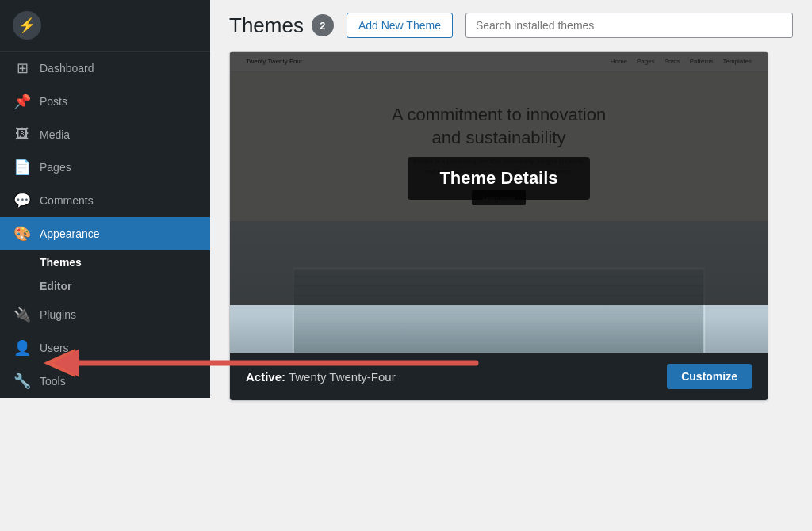 Image resolution: width=812 pixels, height=531 pixels. Describe the element at coordinates (105, 381) in the screenshot. I see `sidebar-item-tools: 🔧 Tools` at that location.